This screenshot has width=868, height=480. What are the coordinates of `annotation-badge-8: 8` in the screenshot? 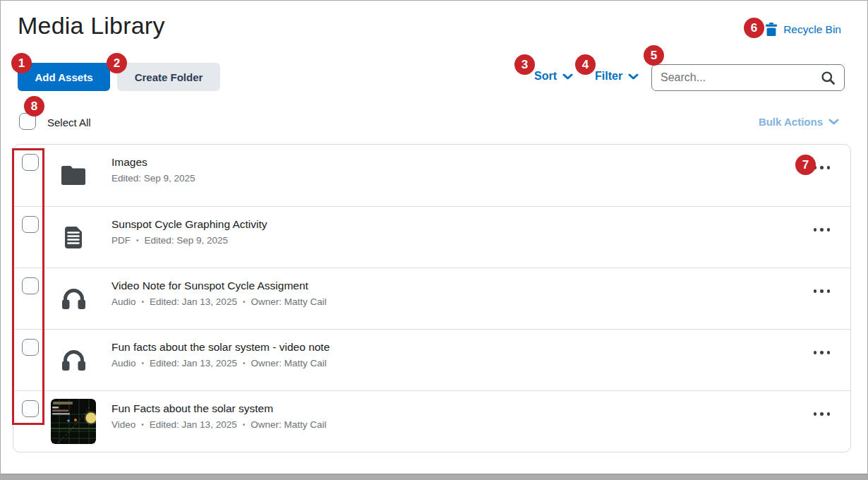 It's located at (34, 106).